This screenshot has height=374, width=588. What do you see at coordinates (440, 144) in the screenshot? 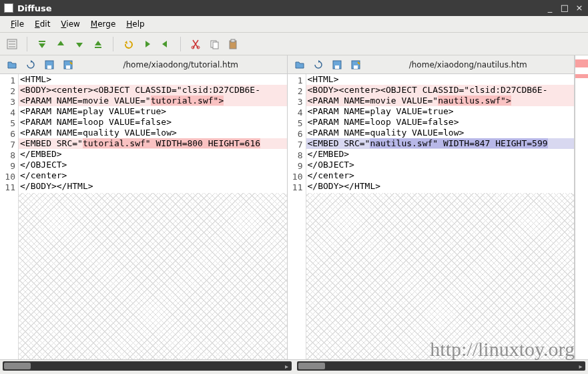
I see `code-line: <EMBED SRC="nautilus.swf" WIDTH=847 HEIG…` at bounding box center [440, 144].